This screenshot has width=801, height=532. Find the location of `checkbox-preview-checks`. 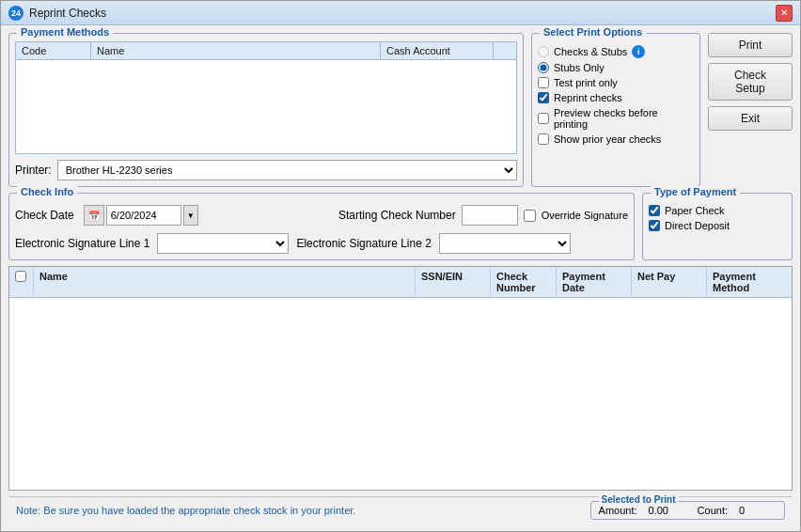

checkbox-preview-checks is located at coordinates (543, 118).